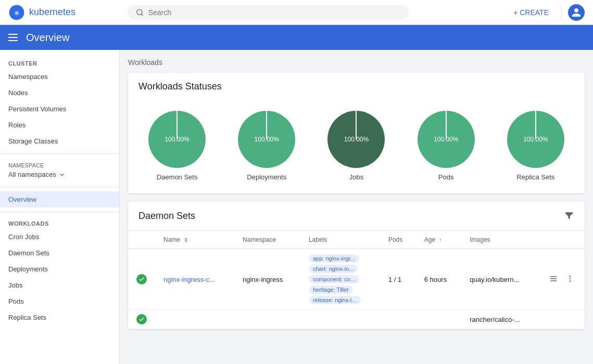  What do you see at coordinates (340, 319) in the screenshot?
I see `row2-labels-cell` at bounding box center [340, 319].